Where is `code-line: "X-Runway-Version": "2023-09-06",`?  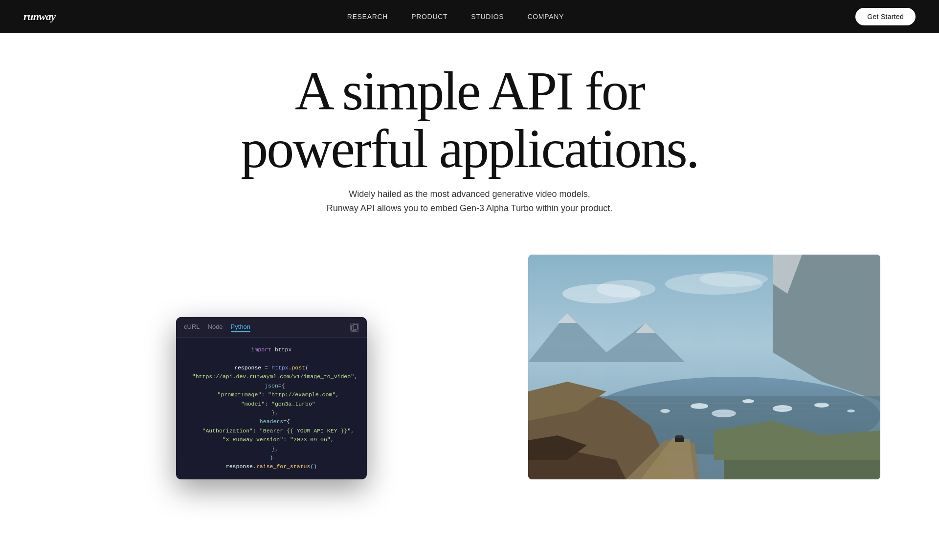 code-line: "X-Runway-Version": "2023-09-06", is located at coordinates (271, 440).